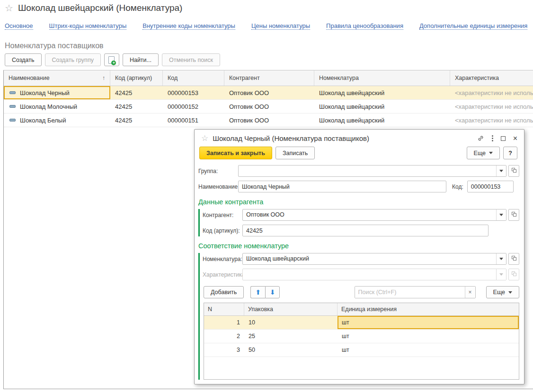 The image size is (533, 392). I want to click on contractor-choose-button, so click(514, 215).